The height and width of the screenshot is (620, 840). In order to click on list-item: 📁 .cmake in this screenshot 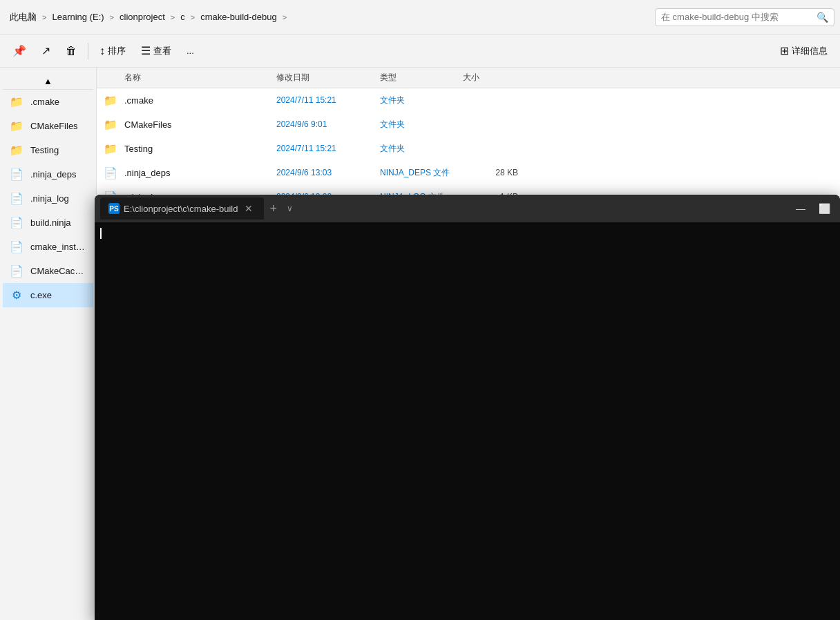, I will do `click(48, 102)`.